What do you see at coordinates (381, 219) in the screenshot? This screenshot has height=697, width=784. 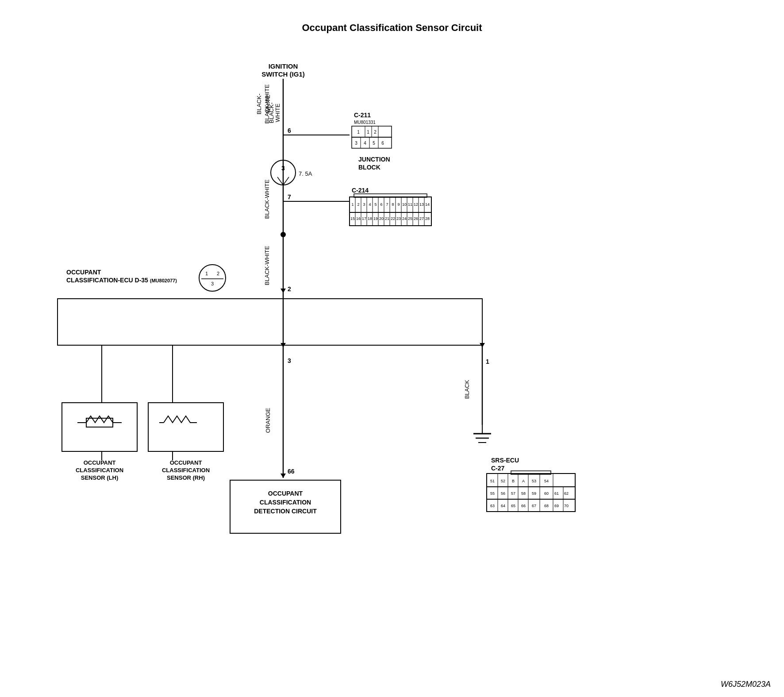 I see `svg-text: 20` at bounding box center [381, 219].